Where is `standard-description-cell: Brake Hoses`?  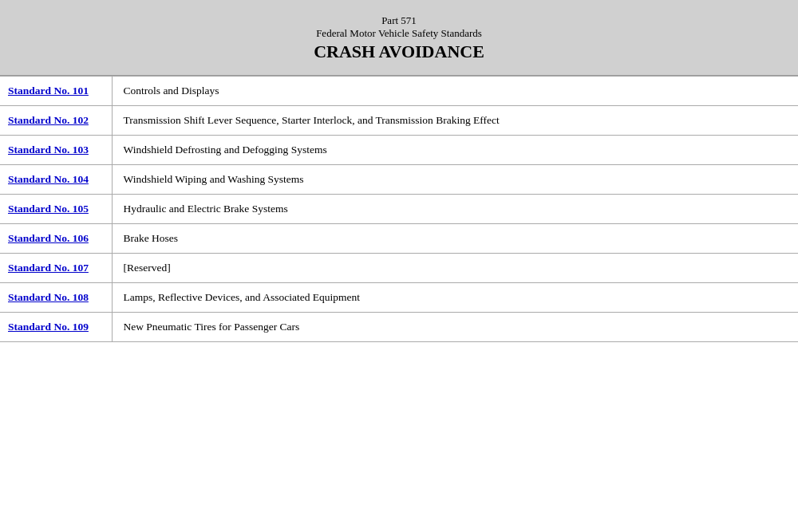 standard-description-cell: Brake Hoses is located at coordinates (455, 239).